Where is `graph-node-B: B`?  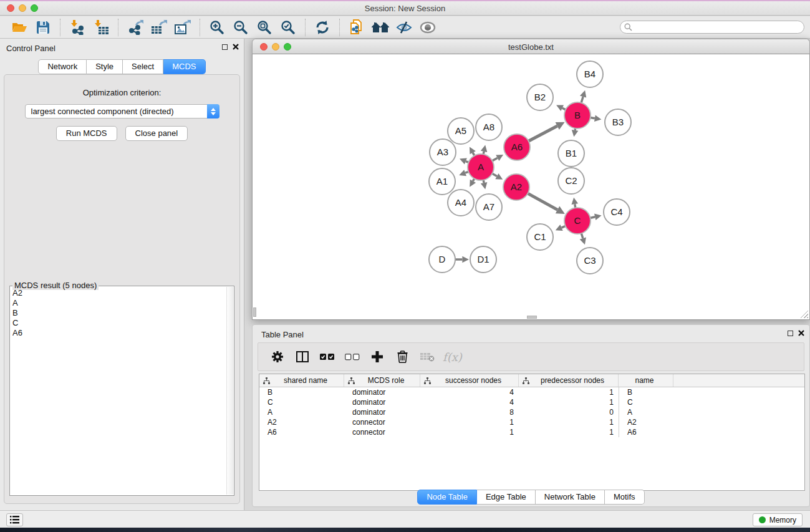 graph-node-B: B is located at coordinates (577, 115).